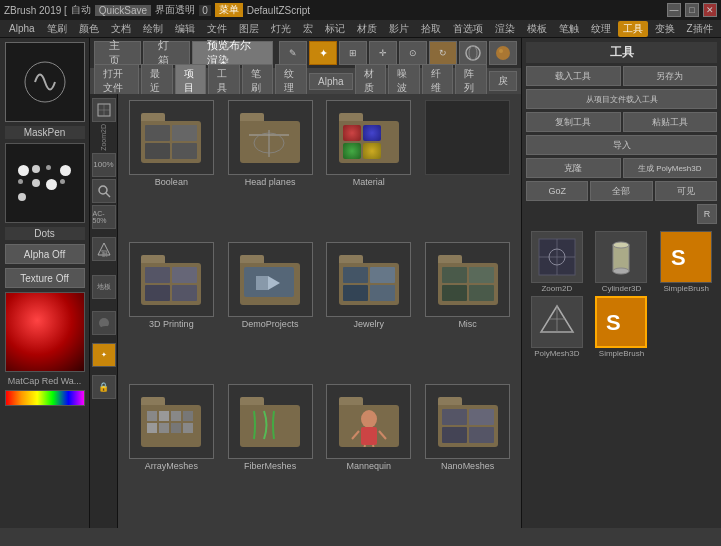  What do you see at coordinates (157, 81) in the screenshot?
I see `file-tab-recent: 最近` at bounding box center [157, 81].